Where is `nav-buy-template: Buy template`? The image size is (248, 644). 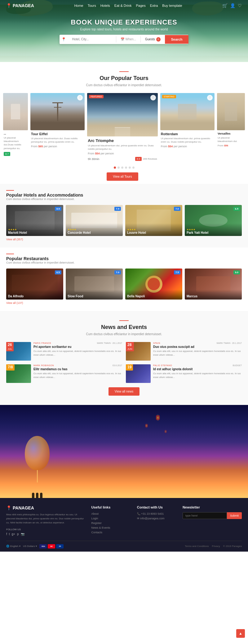
nav-buy-template: Buy template is located at coordinates (172, 6).